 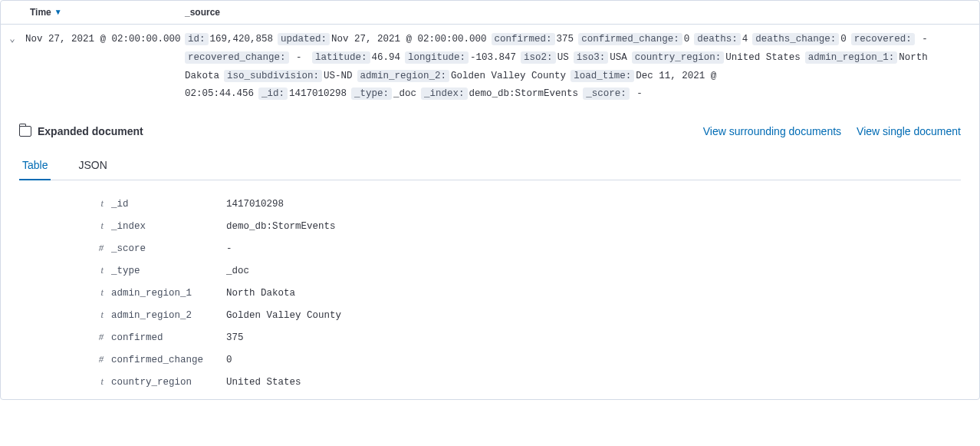 What do you see at coordinates (508, 76) in the screenshot?
I see `source-value: Golden Valley County` at bounding box center [508, 76].